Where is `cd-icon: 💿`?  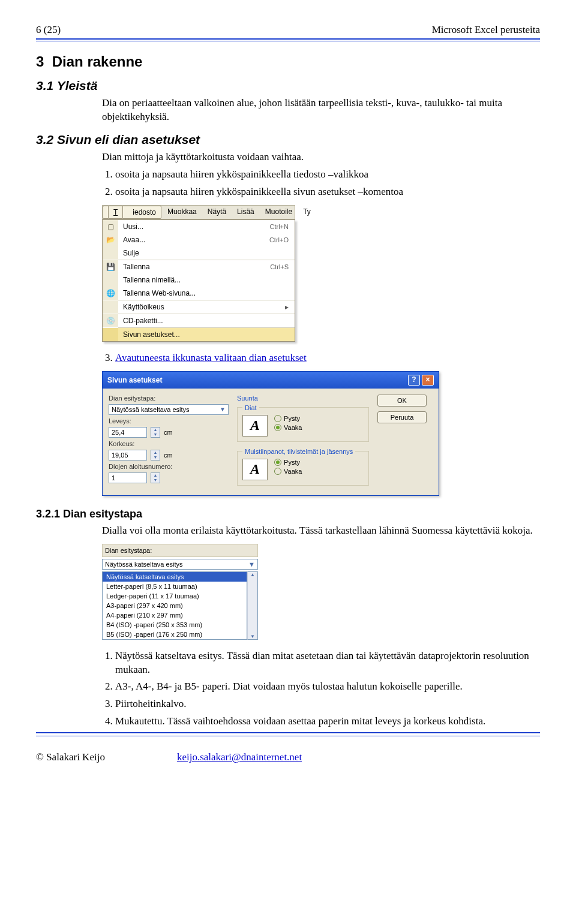 cd-icon: 💿 is located at coordinates (110, 321).